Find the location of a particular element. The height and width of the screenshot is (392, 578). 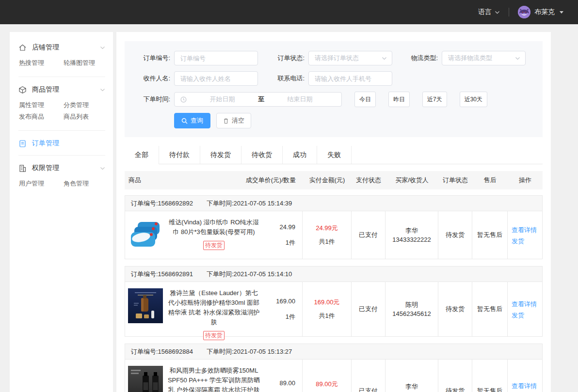

home-icon is located at coordinates (22, 47).